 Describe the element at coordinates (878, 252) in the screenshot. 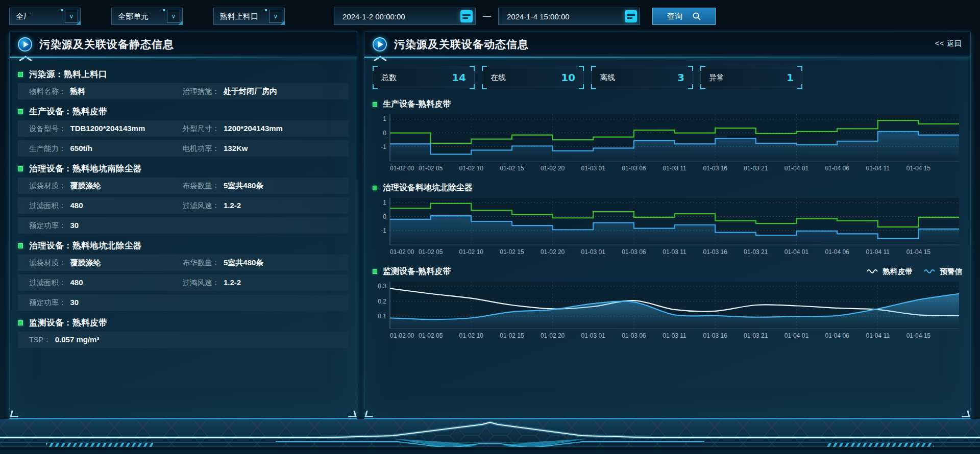

I see `svg-text: 01-04 11` at that location.